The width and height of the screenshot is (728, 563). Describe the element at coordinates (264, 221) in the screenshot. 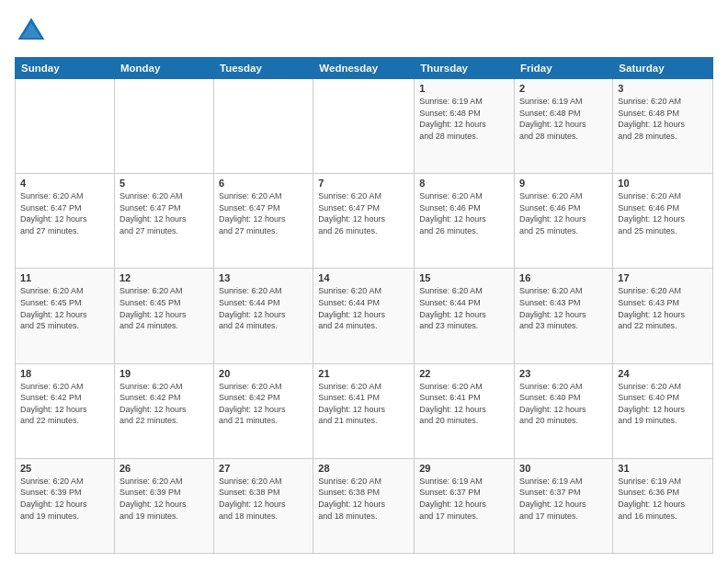

I see `calendar-cell: 6Sunrise: 6:20 AM Sunset: 6:47 PM Daylig…` at that location.